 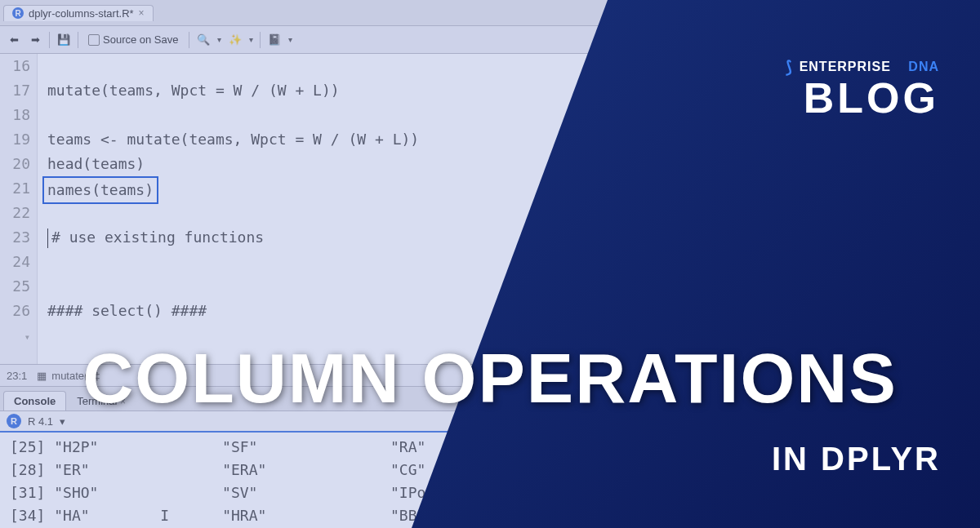 I want to click on checkbox-icon, so click(x=94, y=40).